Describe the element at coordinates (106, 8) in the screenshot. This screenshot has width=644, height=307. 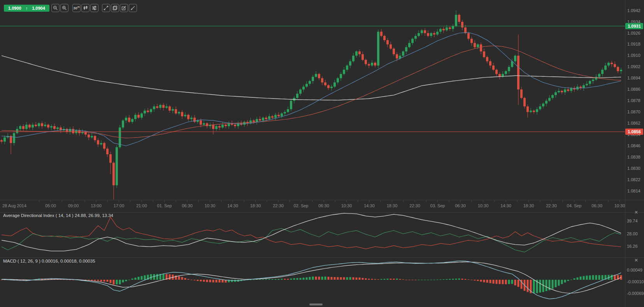
I see `expand-button` at that location.